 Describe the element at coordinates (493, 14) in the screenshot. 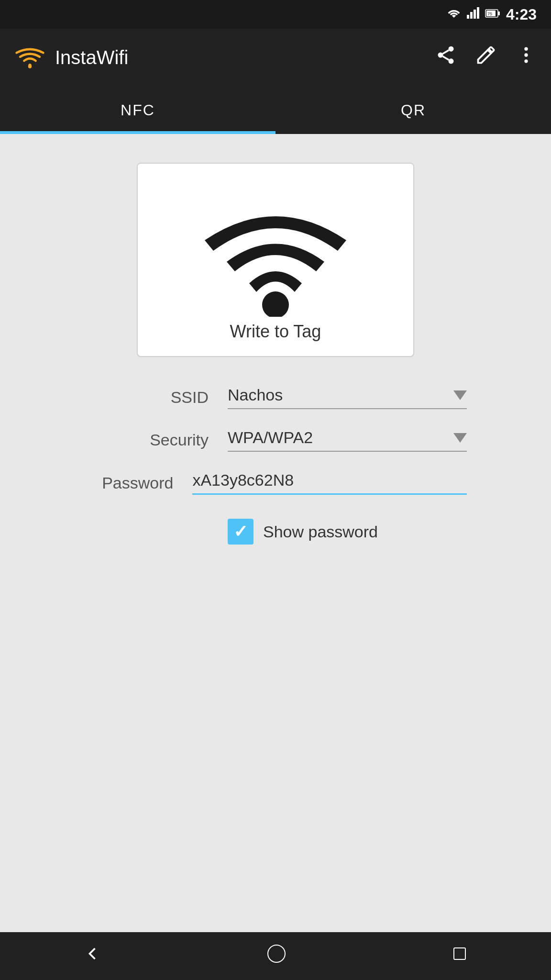

I see `battery-status-icon: 75` at that location.